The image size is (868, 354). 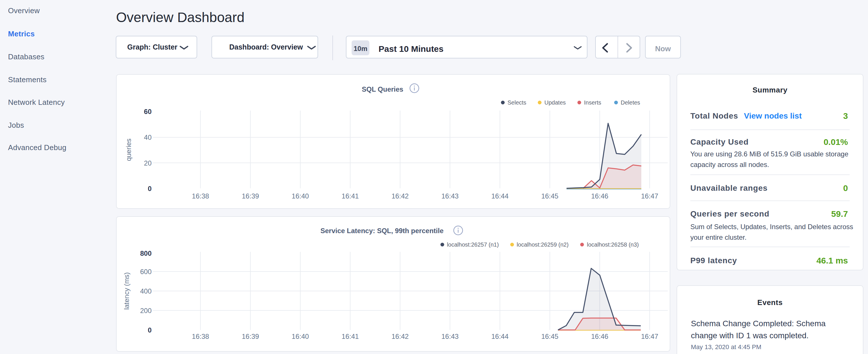 What do you see at coordinates (473, 245) in the screenshot?
I see `svg-text: localhost:26257 (n1)` at bounding box center [473, 245].